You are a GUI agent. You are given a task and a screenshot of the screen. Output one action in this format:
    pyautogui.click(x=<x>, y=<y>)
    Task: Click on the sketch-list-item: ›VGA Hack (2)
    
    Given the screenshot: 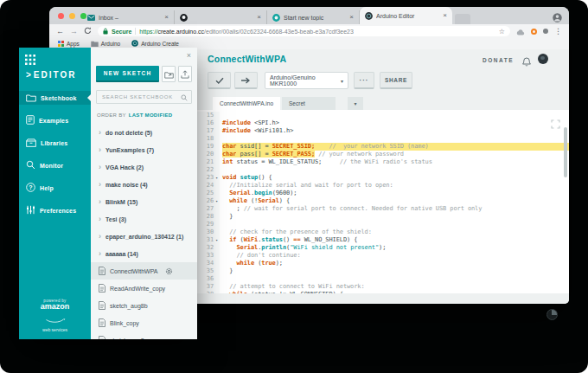 What is the action you would take?
    pyautogui.click(x=144, y=167)
    